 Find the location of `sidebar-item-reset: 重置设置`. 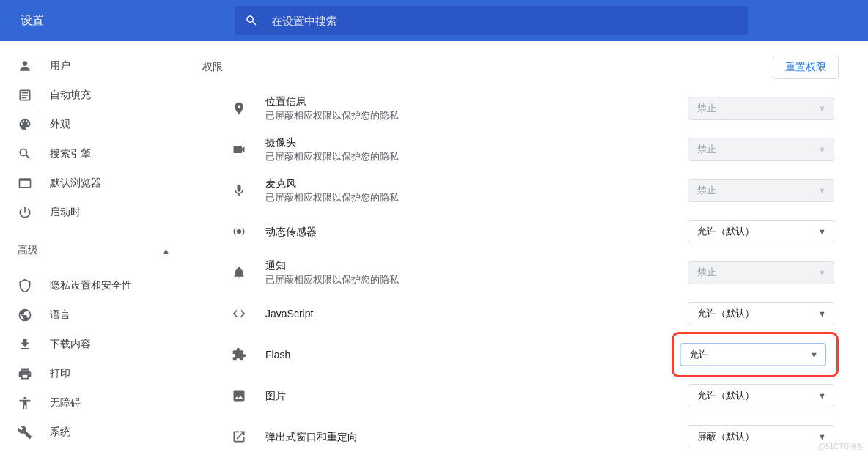

sidebar-item-reset: 重置设置 is located at coordinates (94, 451).